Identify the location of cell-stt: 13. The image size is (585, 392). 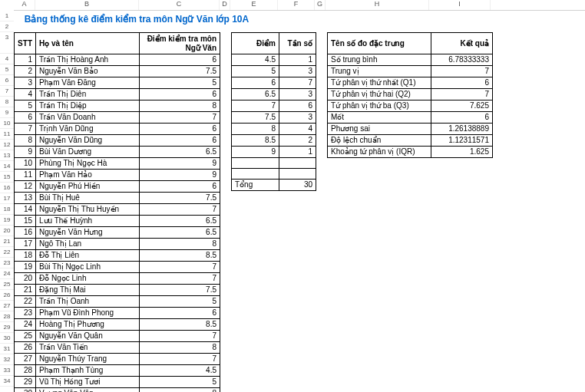
(25, 198).